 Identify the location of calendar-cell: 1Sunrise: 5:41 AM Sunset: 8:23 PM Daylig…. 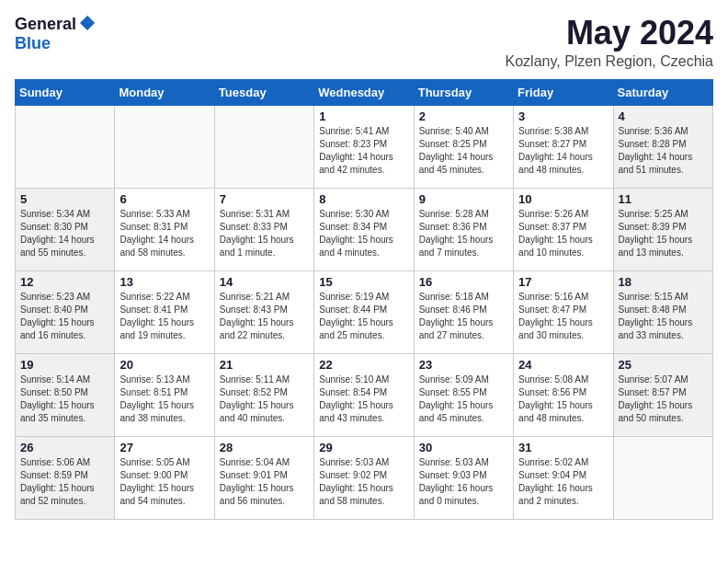
(364, 146).